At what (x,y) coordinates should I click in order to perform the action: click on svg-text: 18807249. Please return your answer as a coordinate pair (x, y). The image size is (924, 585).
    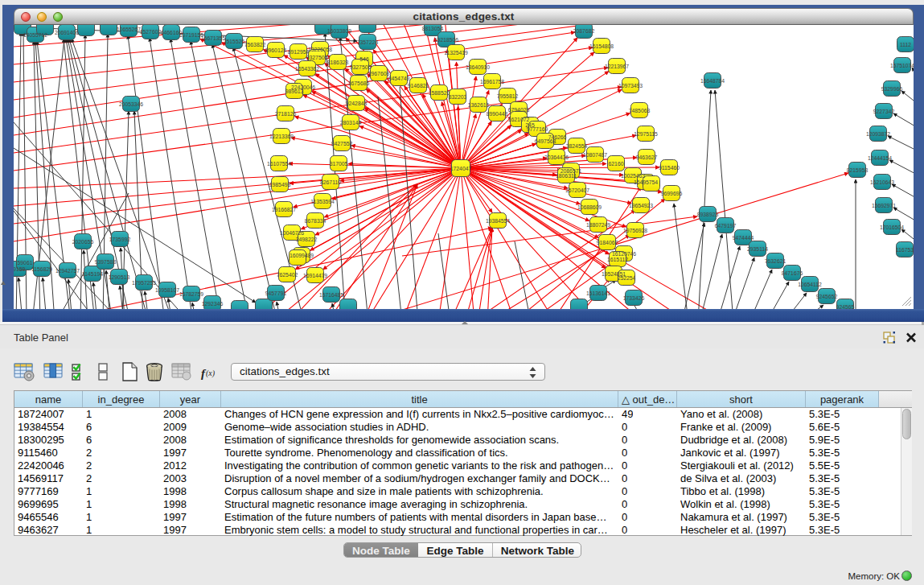
    Looking at the image, I should click on (598, 225).